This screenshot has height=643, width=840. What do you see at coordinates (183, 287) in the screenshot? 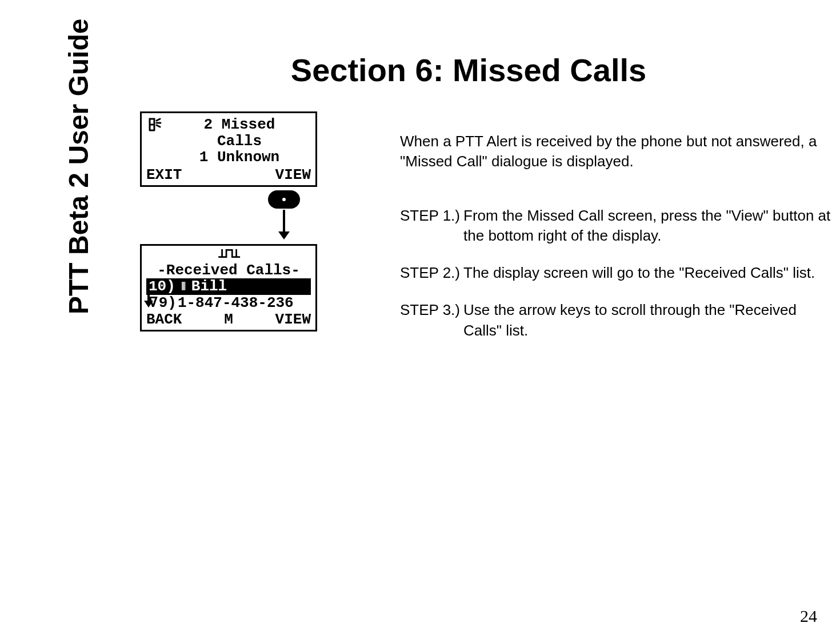
I see `ptt-small-icon: ⦀` at bounding box center [183, 287].